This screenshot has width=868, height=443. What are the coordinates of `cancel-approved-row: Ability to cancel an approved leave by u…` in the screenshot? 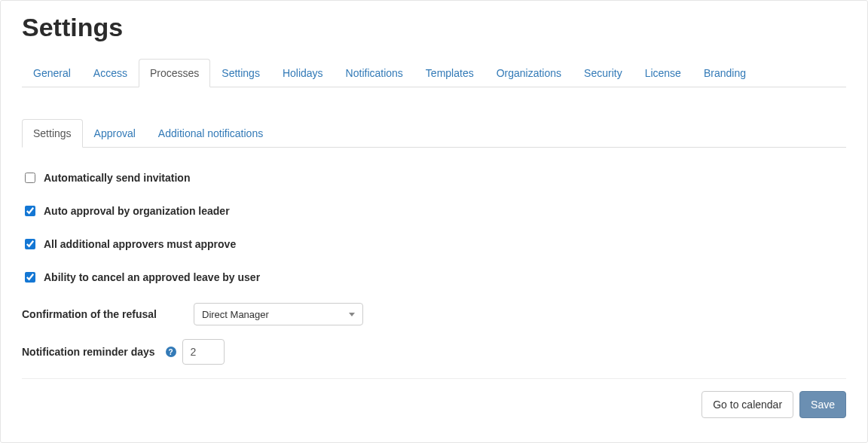 It's located at (434, 277).